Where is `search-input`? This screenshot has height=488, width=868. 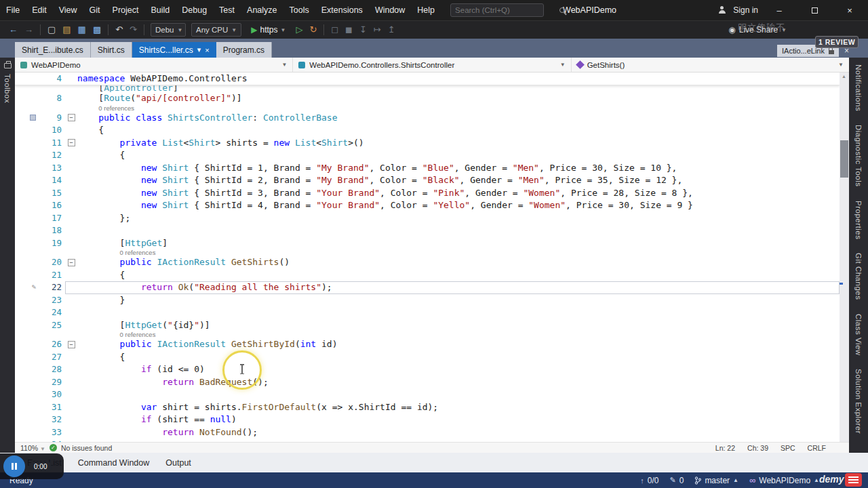
search-input is located at coordinates (507, 10).